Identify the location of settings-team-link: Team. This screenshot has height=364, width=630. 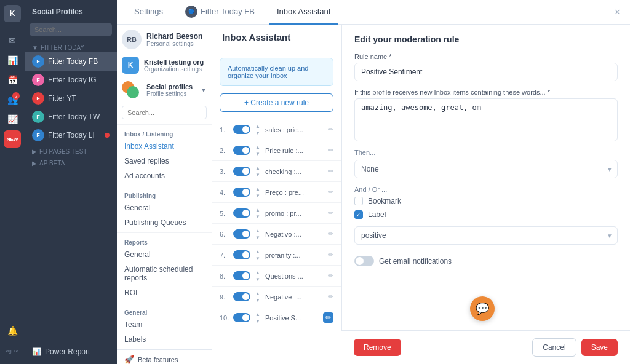
(164, 325).